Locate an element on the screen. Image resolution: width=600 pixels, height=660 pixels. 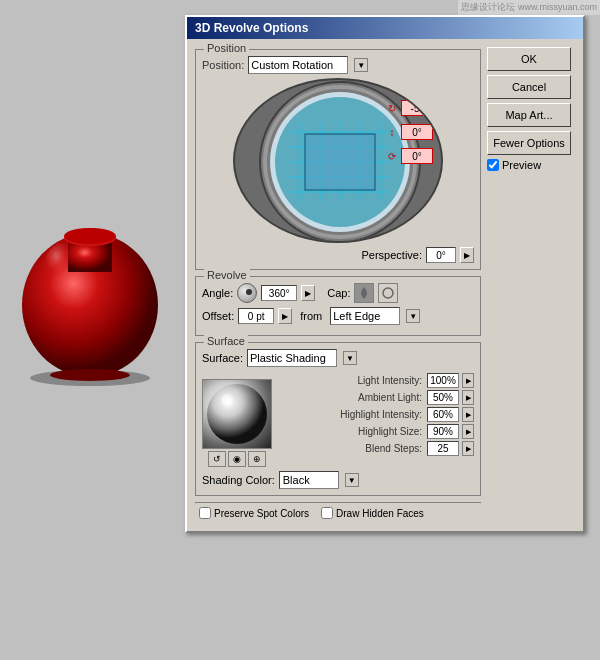
from-dropdown-arrow: ▼ is located at coordinates (413, 316).